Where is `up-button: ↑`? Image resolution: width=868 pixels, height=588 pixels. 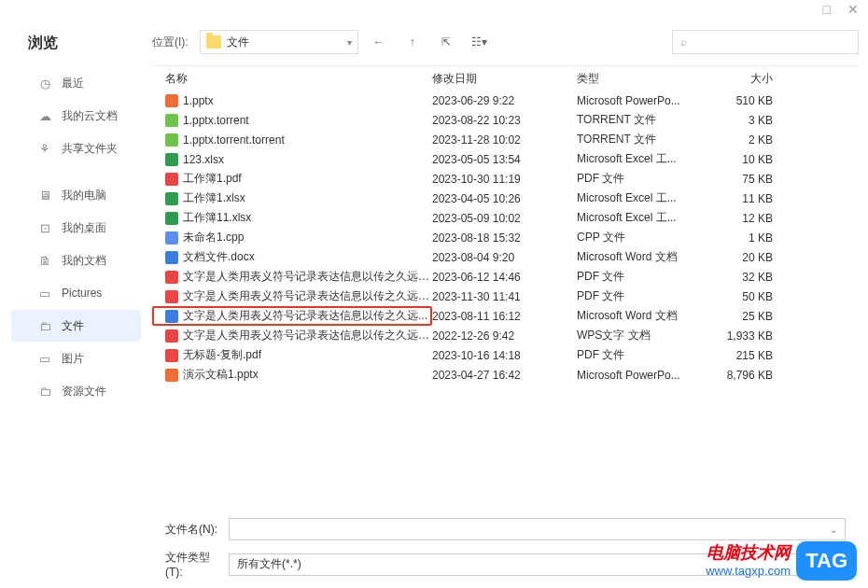
up-button: ↑ is located at coordinates (413, 42).